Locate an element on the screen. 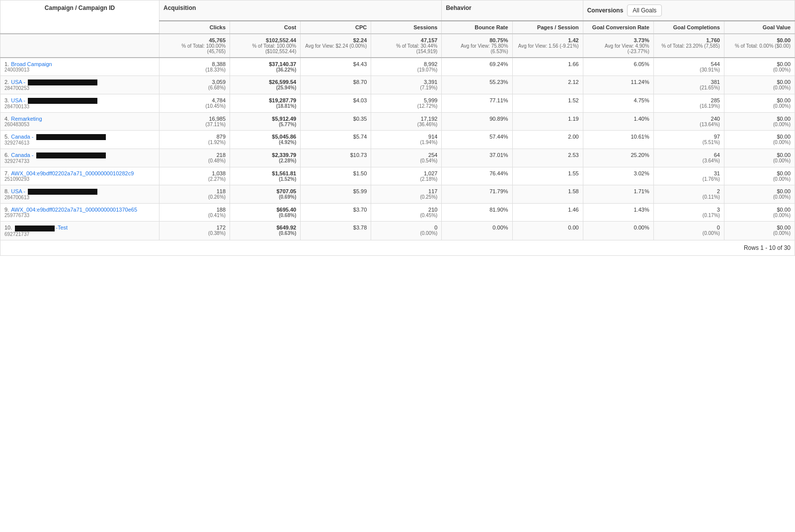 The width and height of the screenshot is (795, 532). cpc-value: $4.43 is located at coordinates (336, 64).